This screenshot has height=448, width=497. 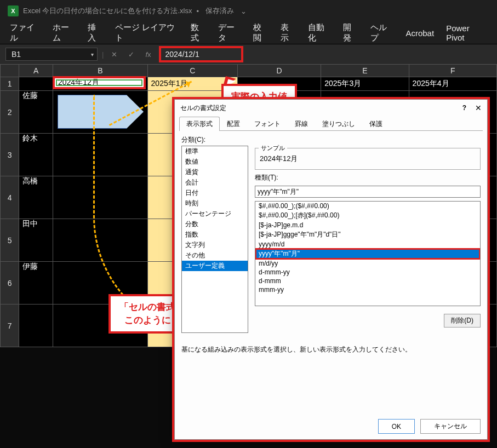 I want to click on tab-border: 罫線, so click(x=301, y=124).